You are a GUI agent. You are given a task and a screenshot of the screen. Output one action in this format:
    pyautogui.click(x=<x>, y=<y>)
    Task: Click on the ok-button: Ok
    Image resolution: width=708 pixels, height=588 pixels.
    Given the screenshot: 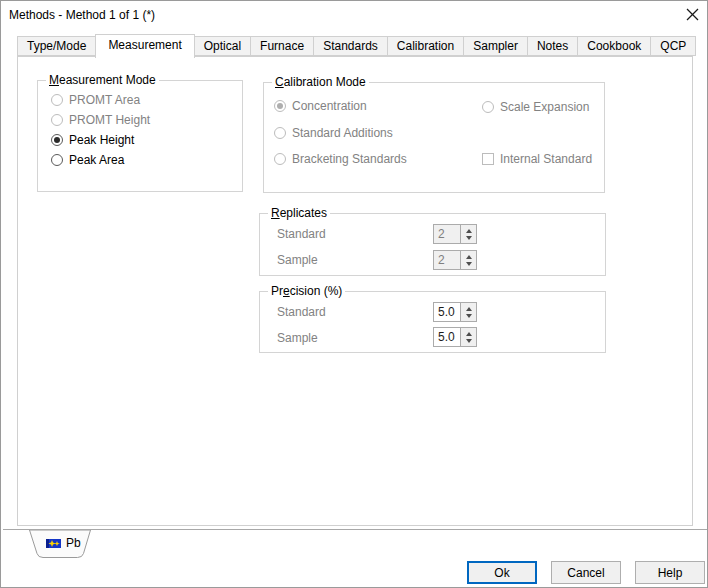 What is the action you would take?
    pyautogui.click(x=502, y=572)
    